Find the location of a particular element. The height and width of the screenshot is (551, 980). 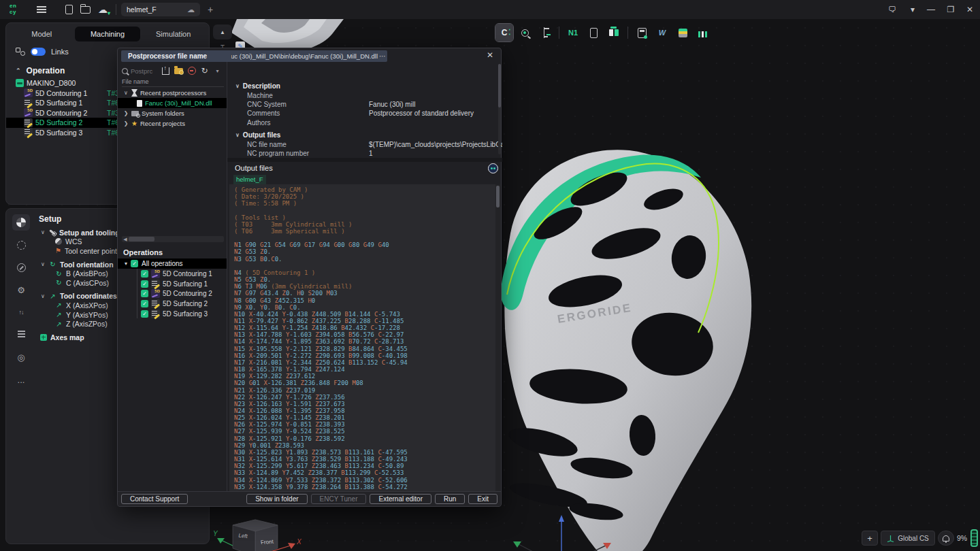

refresh-icon: ↻ is located at coordinates (204, 71).